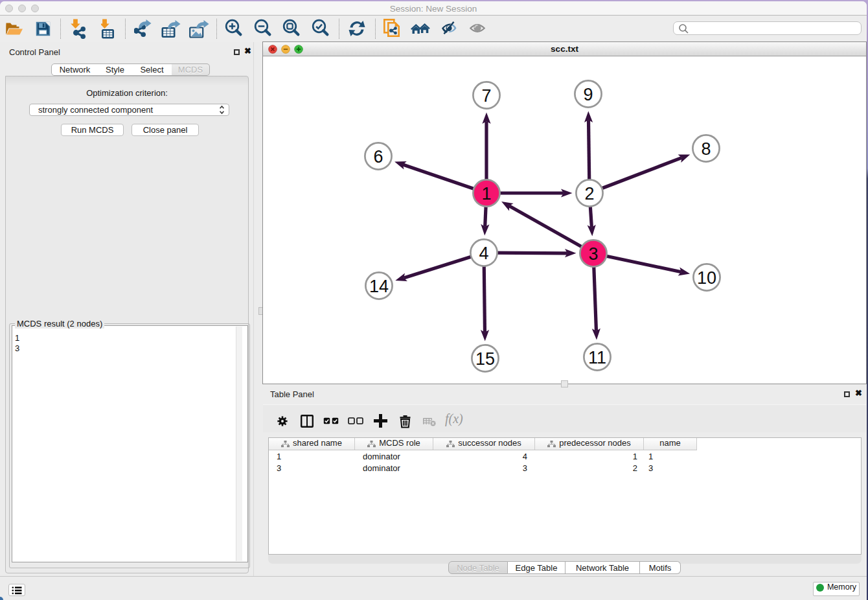  Describe the element at coordinates (588, 95) in the screenshot. I see `svg-text: 9` at that location.